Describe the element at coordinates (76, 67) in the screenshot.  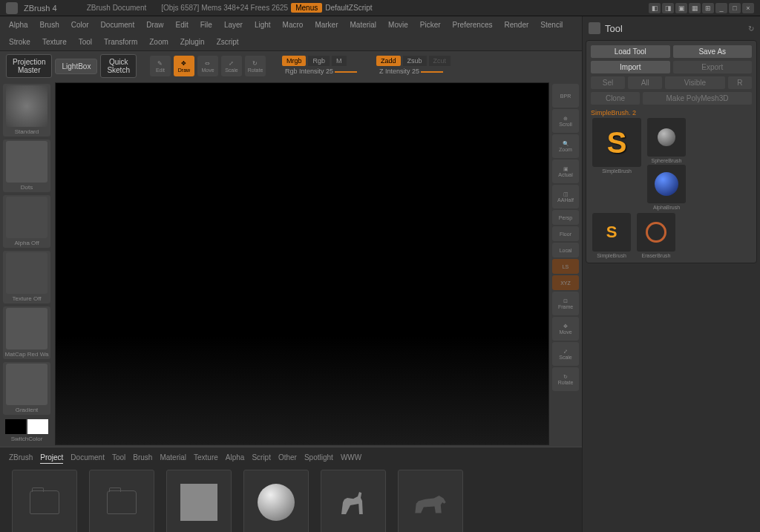
I see `lightbox-button: LightBox` at that location.